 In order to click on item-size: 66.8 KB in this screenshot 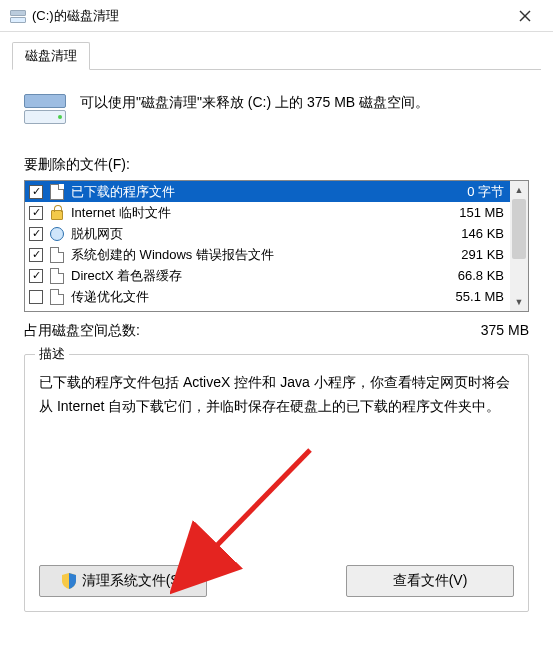, I will do `click(461, 276)`.